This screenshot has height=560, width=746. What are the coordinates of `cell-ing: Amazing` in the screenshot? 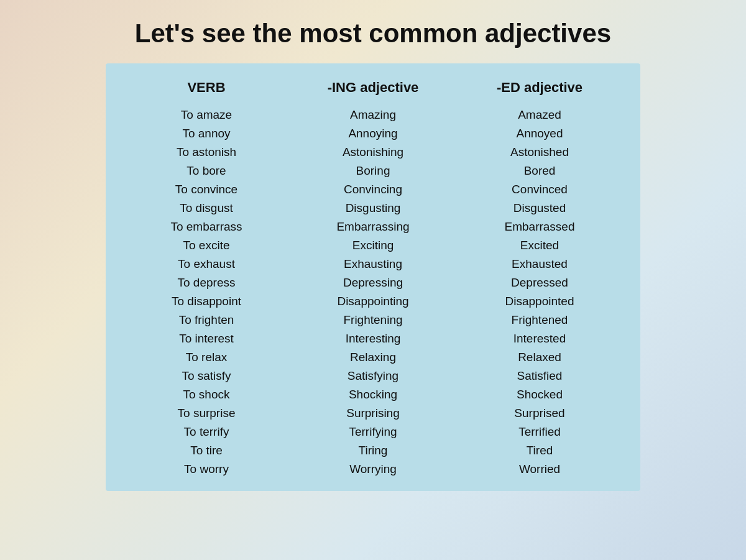 It's located at (373, 115).